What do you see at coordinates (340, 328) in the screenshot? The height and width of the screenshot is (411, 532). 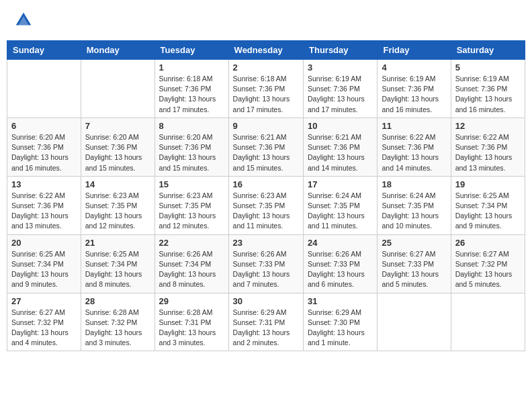 I see `day-info: Sunrise: 6:29 AMSunset: 7:30 PMDaylight:…` at bounding box center [340, 328].